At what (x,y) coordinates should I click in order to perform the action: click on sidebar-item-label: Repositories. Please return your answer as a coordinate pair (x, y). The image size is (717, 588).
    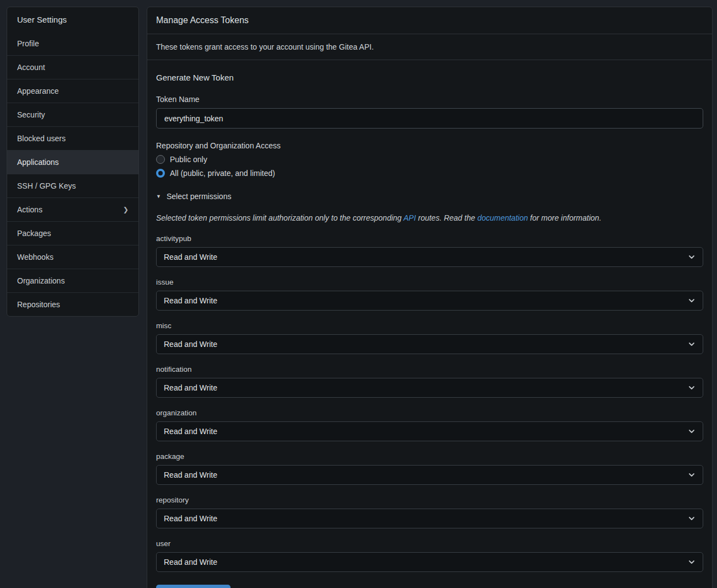
    Looking at the image, I should click on (39, 304).